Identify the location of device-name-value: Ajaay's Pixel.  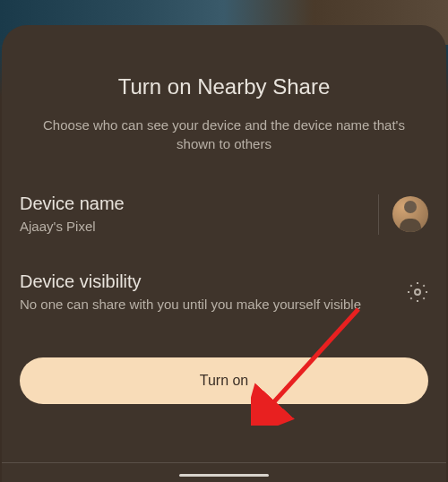
(199, 227).